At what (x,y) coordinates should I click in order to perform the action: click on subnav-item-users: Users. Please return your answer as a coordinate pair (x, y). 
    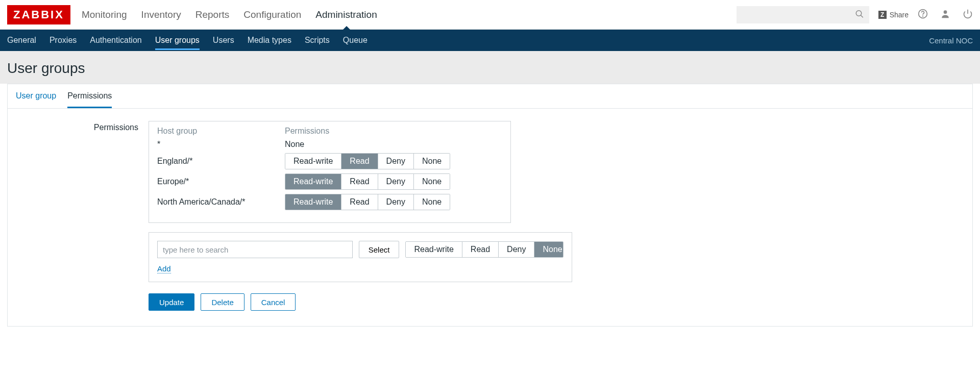
    Looking at the image, I should click on (224, 40).